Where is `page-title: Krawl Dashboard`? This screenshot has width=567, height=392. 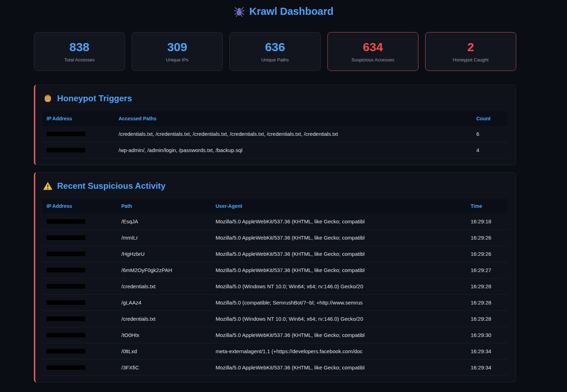
page-title: Krawl Dashboard is located at coordinates (284, 8).